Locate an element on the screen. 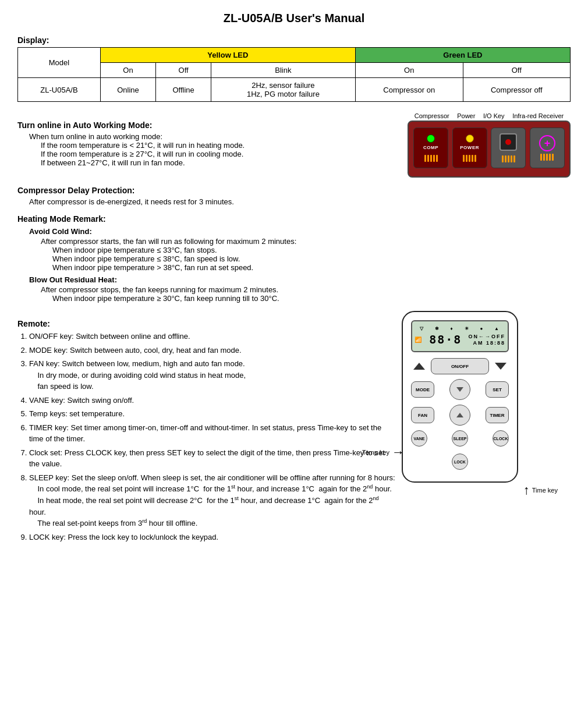  avoid-cold-line3: When indoor pipe temperature > 38°C, fan… is located at coordinates (311, 268).